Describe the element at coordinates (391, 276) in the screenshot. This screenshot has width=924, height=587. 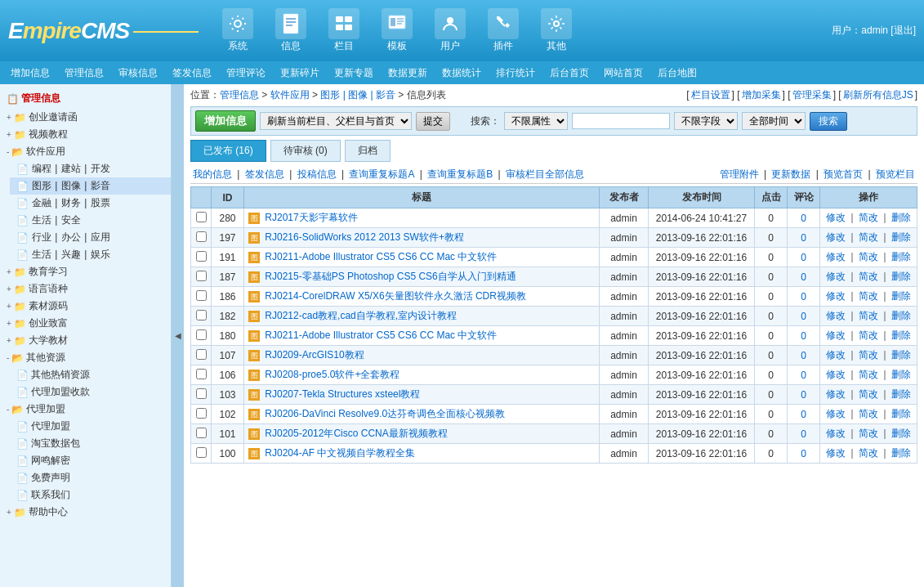
I see `row-title-link: RJ0215-零基础PS Photoshop CS5 CS6自学从入门到精通` at that location.